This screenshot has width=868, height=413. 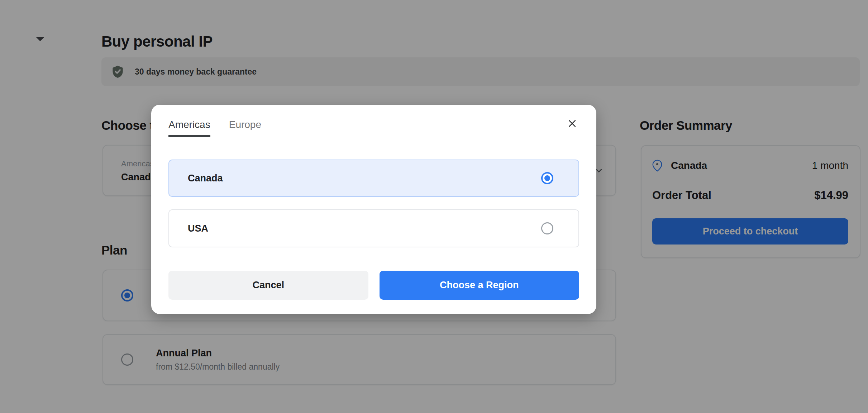 What do you see at coordinates (547, 178) in the screenshot?
I see `radio-selected` at bounding box center [547, 178].